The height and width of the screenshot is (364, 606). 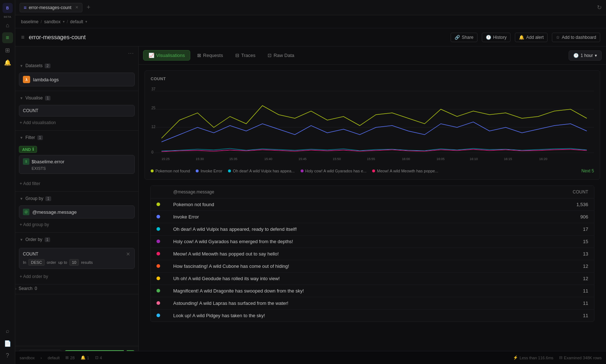 What do you see at coordinates (531, 37) in the screenshot?
I see `add-alert-button: 🔔 Add alert` at bounding box center [531, 37].